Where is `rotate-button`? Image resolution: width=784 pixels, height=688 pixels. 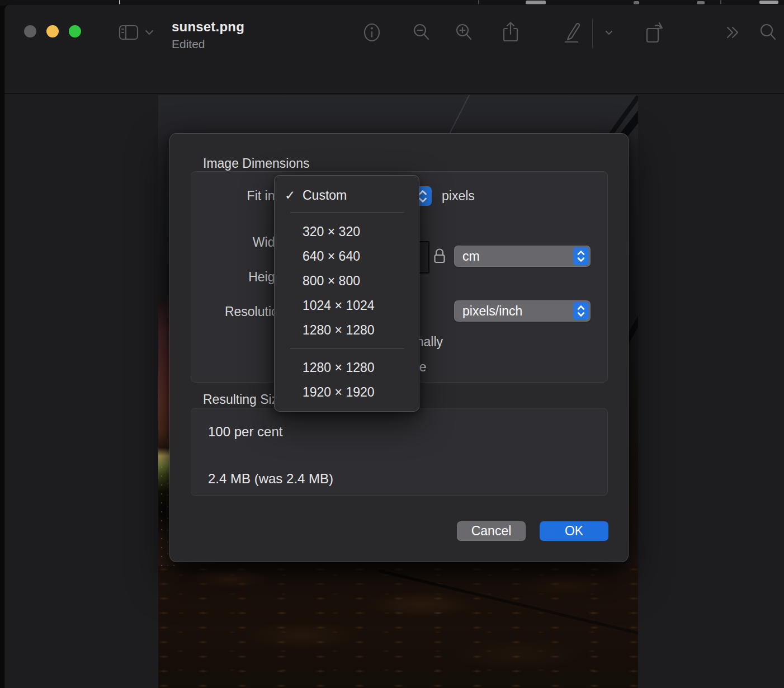 rotate-button is located at coordinates (654, 32).